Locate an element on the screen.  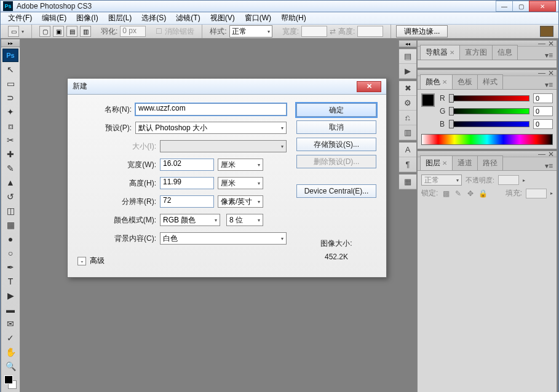
resolution-input: 72 is located at coordinates (187, 202).